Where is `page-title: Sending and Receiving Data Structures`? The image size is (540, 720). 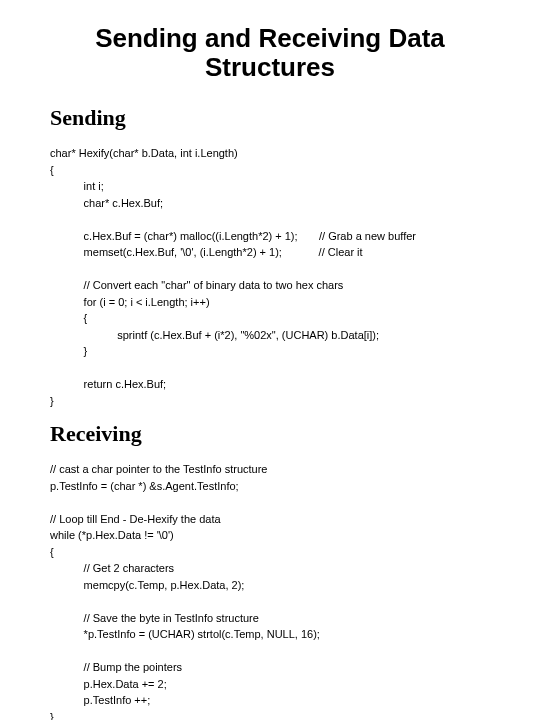 page-title: Sending and Receiving Data Structures is located at coordinates (270, 52).